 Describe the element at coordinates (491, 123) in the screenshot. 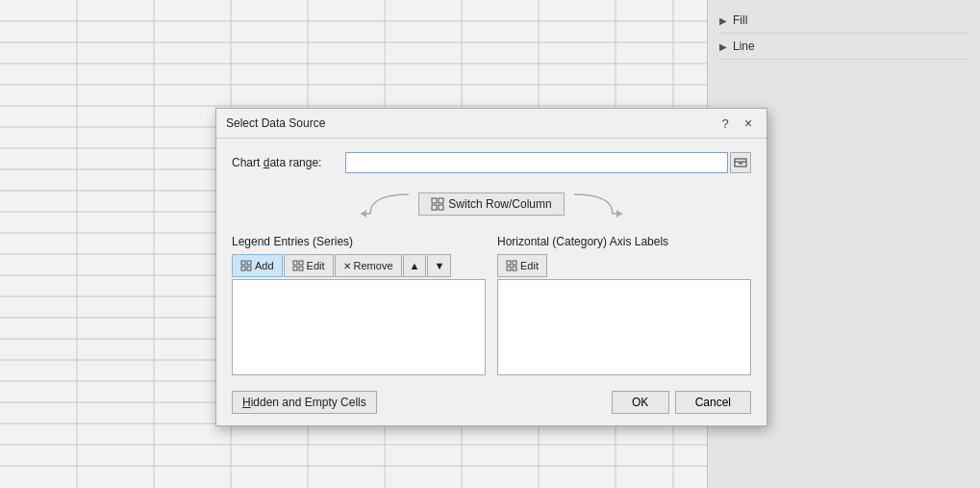

I see `dialog-titlebar: Select Data Source ? ×` at that location.